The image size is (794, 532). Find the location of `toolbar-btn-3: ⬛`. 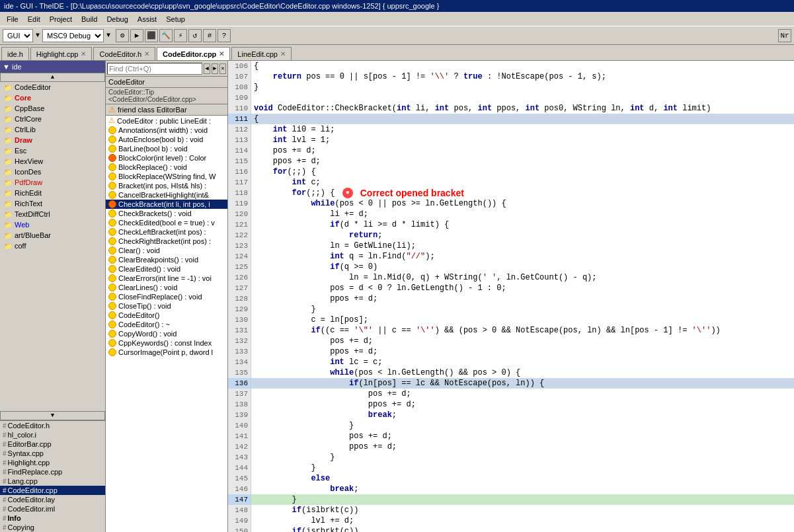

toolbar-btn-3: ⬛ is located at coordinates (151, 36).